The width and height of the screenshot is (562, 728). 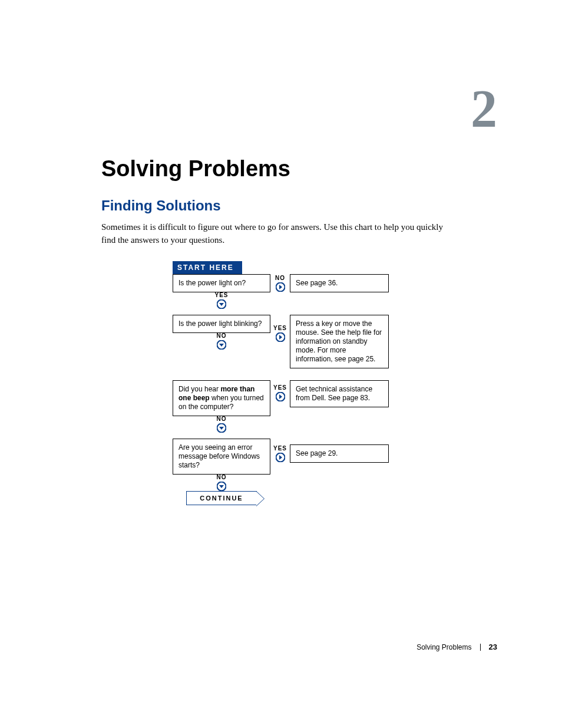 I want to click on section-heading: Finding Solutions, so click(x=161, y=206).